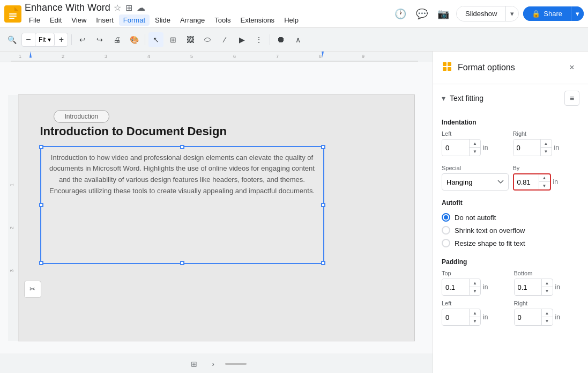 The height and width of the screenshot is (373, 588). What do you see at coordinates (446, 217) in the screenshot?
I see `radio-do-not-autofit` at bounding box center [446, 217].